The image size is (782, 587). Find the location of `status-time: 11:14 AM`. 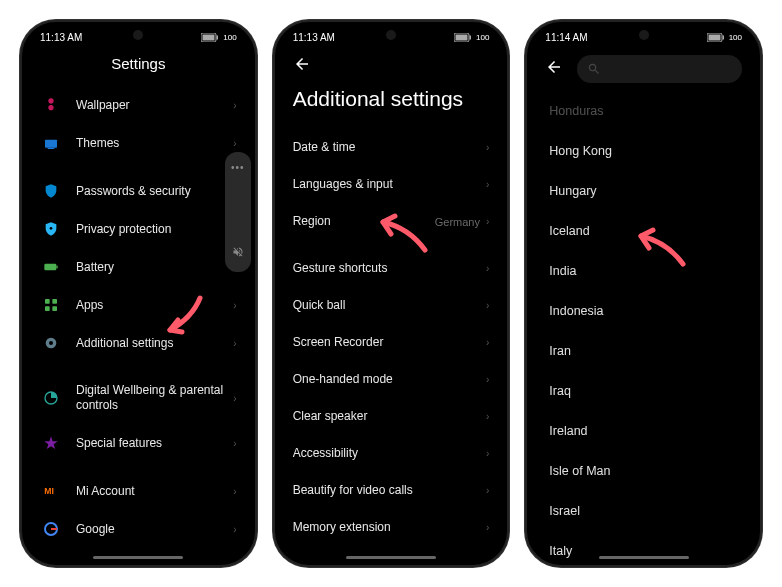

status-time: 11:14 AM is located at coordinates (566, 38).